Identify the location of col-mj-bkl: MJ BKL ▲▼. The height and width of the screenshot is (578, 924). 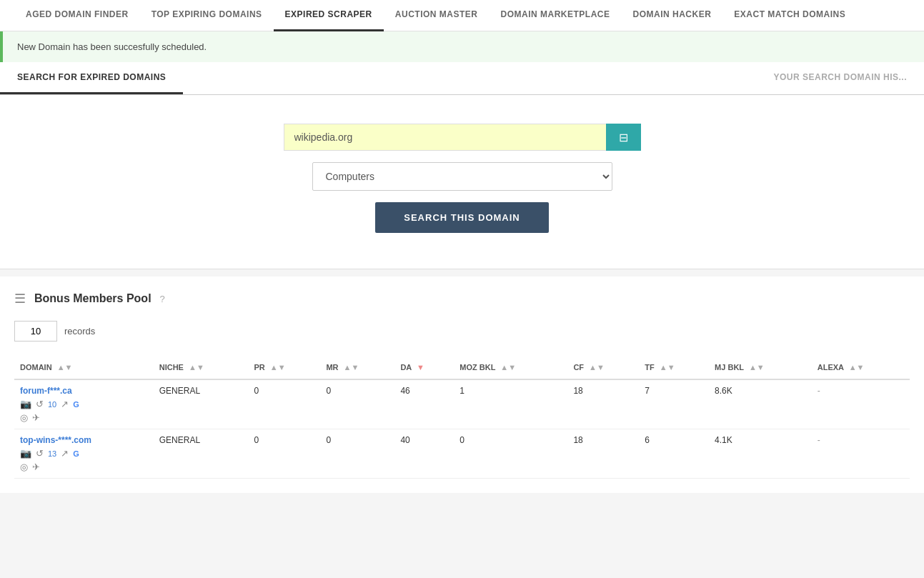
(760, 367).